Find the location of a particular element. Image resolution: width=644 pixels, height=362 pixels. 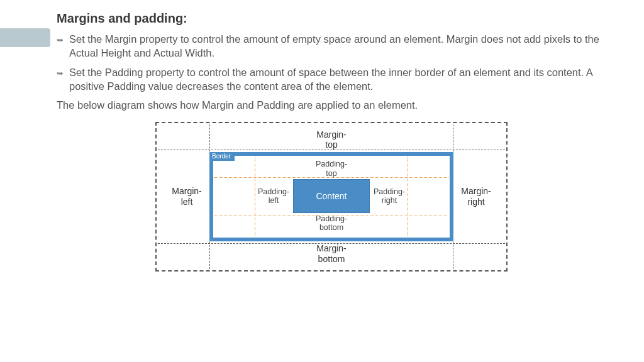

content-box: Content is located at coordinates (331, 196).